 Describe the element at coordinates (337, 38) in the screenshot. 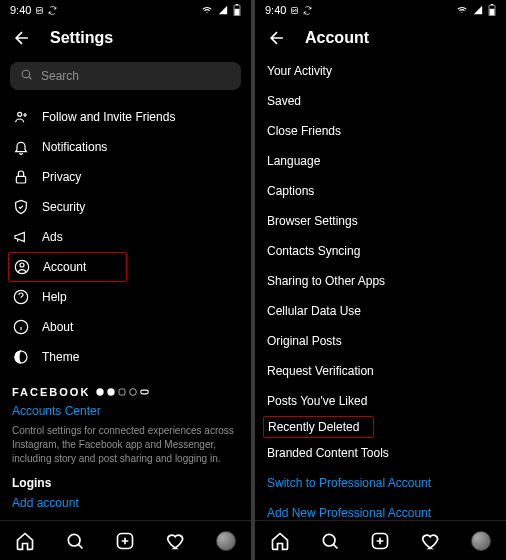

I see `page-title: Account` at that location.